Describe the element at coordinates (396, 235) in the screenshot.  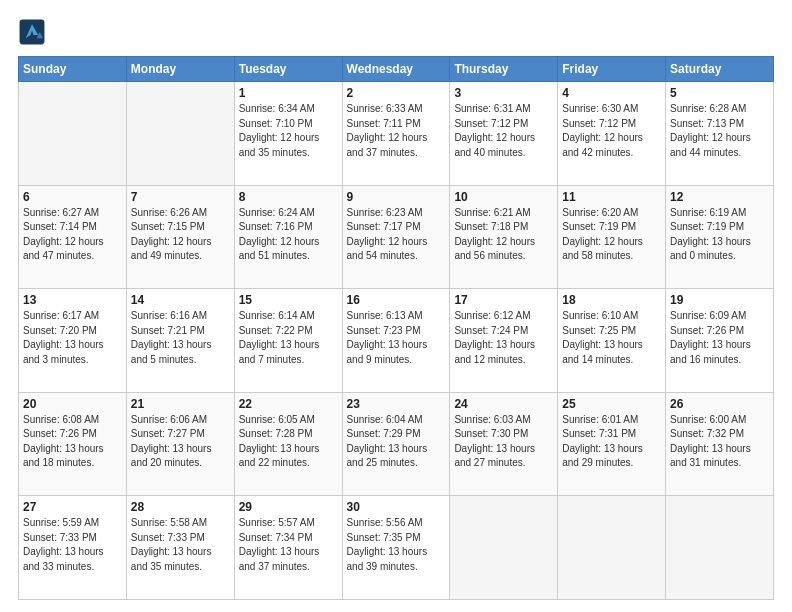
I see `day-info: Sunrise: 6:23 AMSunset: 7:17 PMDaylight:…` at that location.